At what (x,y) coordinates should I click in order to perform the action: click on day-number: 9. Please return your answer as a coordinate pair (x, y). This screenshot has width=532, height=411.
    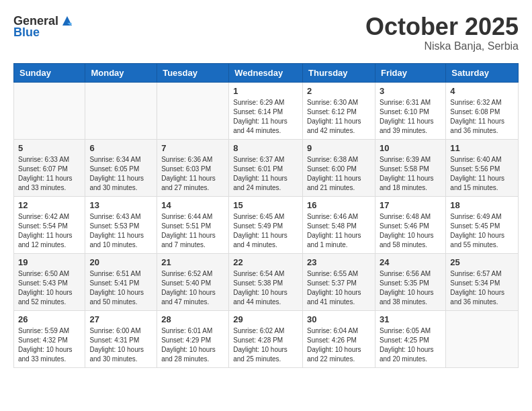
    Looking at the image, I should click on (339, 148).